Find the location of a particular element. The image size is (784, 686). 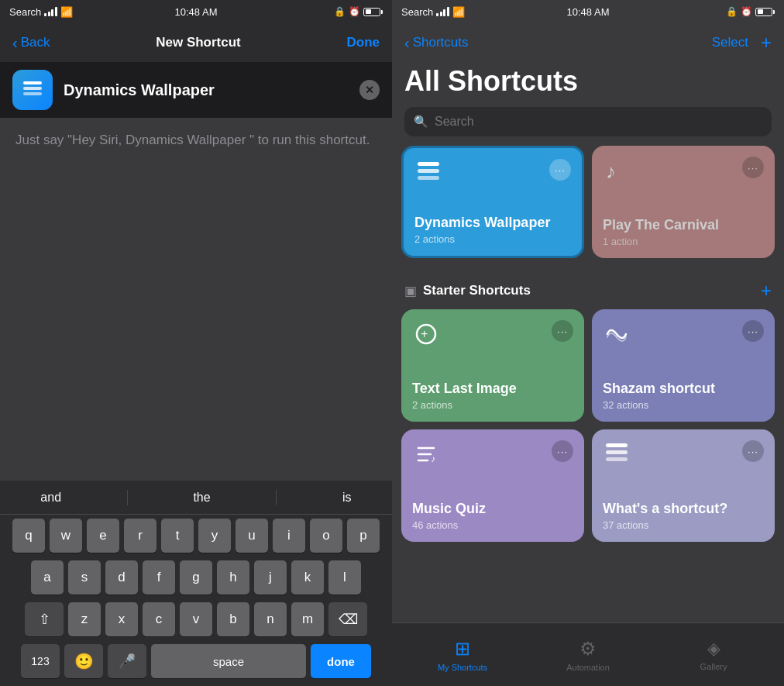

tab-bar: ⊞ My Shortcuts ⚙ Automation ◈ Gallery is located at coordinates (588, 654).